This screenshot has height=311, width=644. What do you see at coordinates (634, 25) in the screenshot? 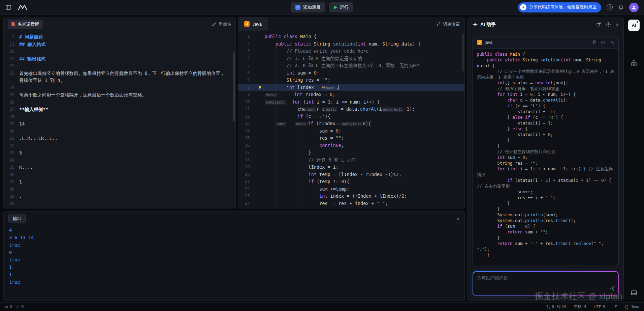
I see `ai-sidebar-button: AI` at bounding box center [634, 25].